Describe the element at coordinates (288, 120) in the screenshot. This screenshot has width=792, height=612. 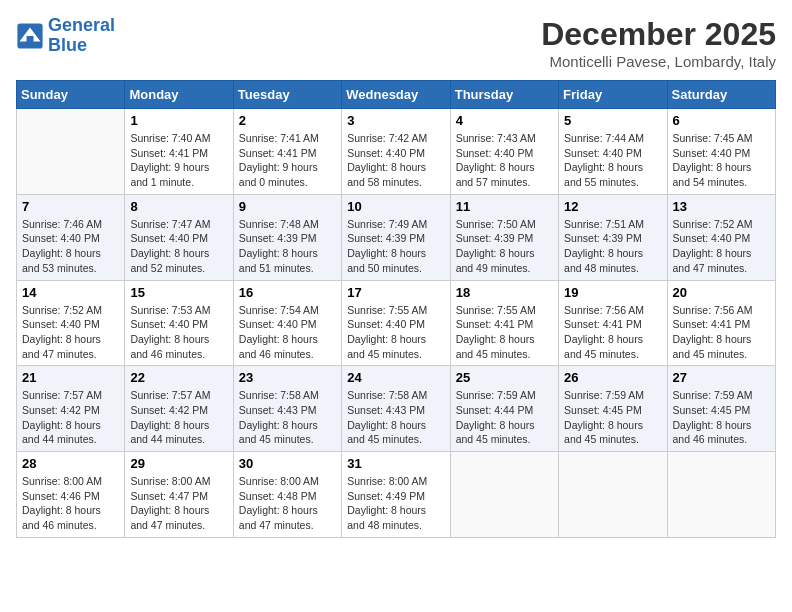
I see `day-number: 2` at that location.